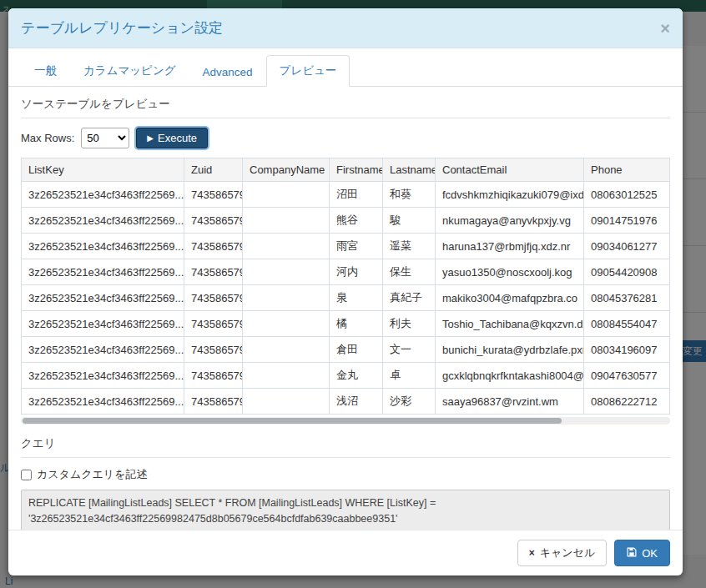  I want to click on column-header: ListKey, so click(103, 170).